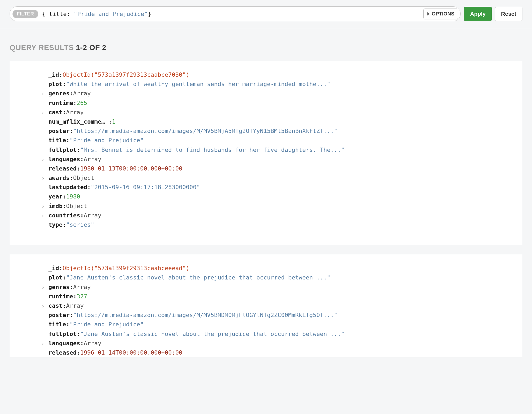  Describe the element at coordinates (57, 197) in the screenshot. I see `field-key: year:` at that location.